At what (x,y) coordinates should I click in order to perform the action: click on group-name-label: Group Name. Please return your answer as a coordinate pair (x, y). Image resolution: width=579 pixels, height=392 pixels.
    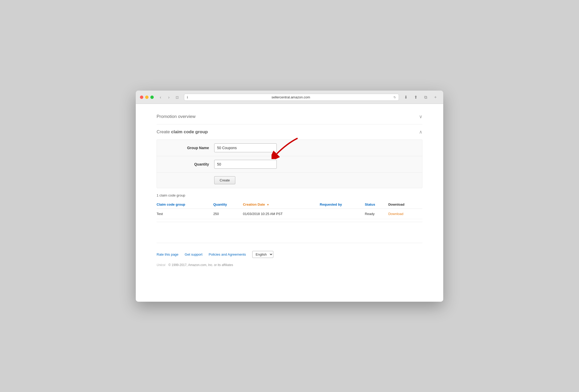
    Looking at the image, I should click on (188, 148).